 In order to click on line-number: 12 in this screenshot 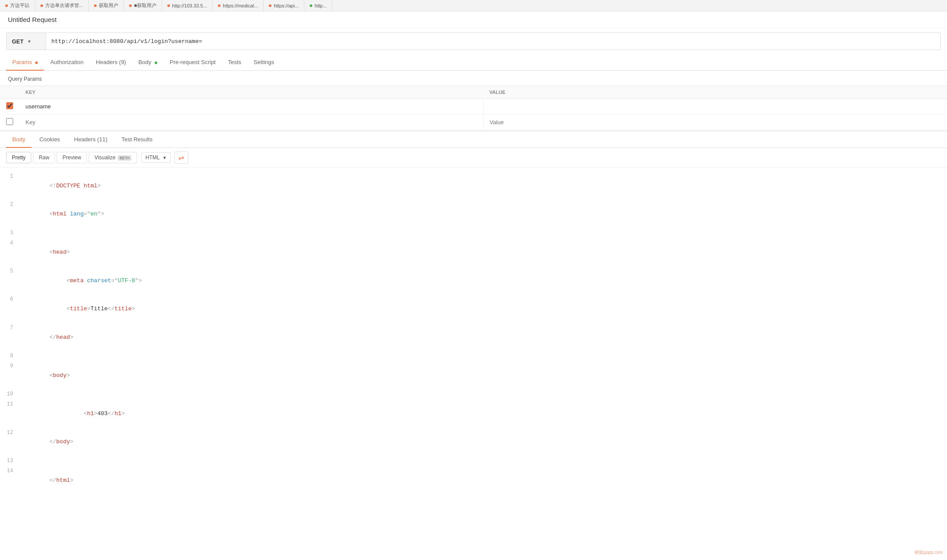, I will do `click(11, 433)`.